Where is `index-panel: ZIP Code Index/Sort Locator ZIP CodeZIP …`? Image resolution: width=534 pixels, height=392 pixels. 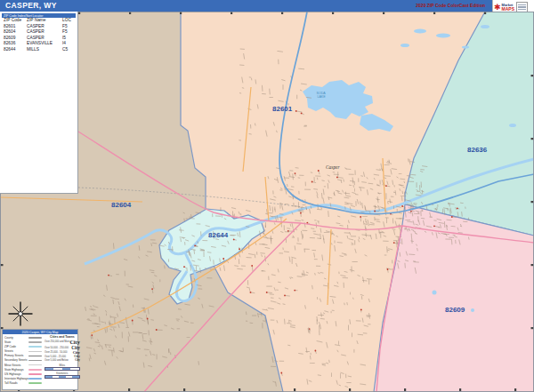
index-panel: ZIP Code Index/Sort Locator ZIP CodeZIP … is located at coordinates (39, 103).